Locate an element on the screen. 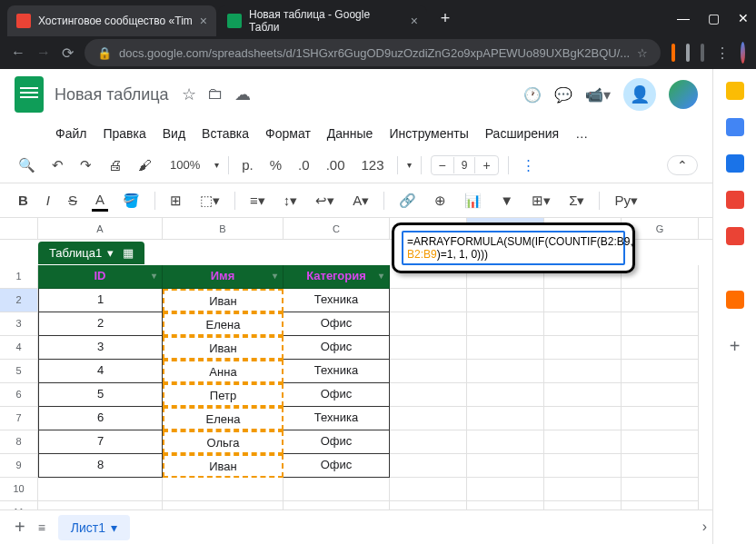 The height and width of the screenshot is (544, 756). cell: 2 is located at coordinates (100, 324).